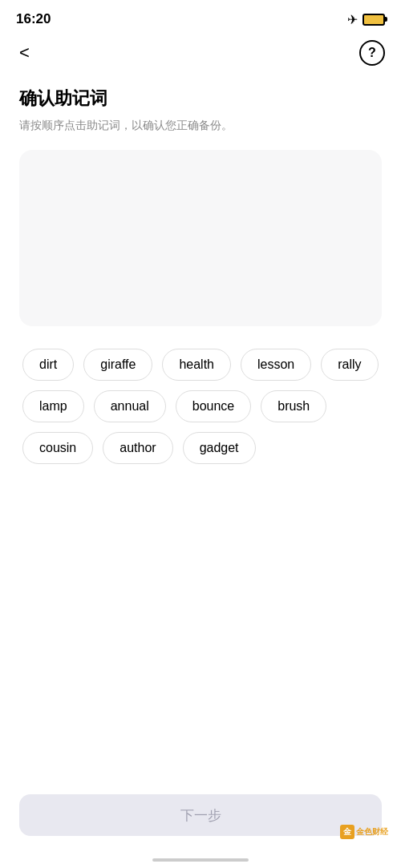 Image resolution: width=401 pixels, height=868 pixels. What do you see at coordinates (138, 448) in the screenshot?
I see `word-chip-author: author` at bounding box center [138, 448].